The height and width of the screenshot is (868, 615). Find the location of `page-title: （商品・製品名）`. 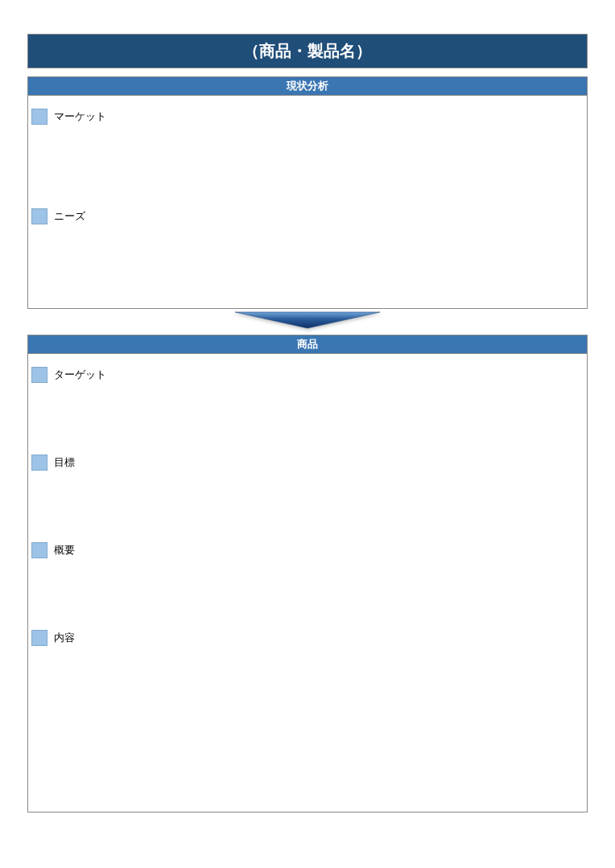

page-title: （商品・製品名） is located at coordinates (308, 51).